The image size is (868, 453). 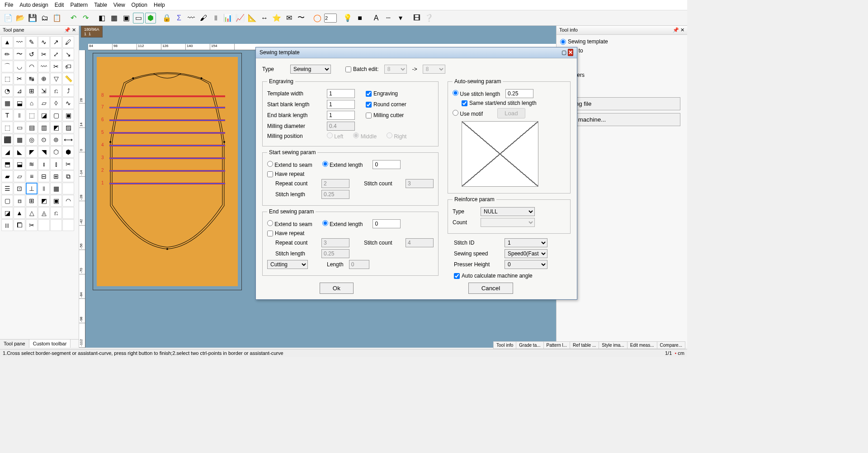 What do you see at coordinates (56, 42) in the screenshot?
I see `tool-line-icon: ↗` at bounding box center [56, 42].